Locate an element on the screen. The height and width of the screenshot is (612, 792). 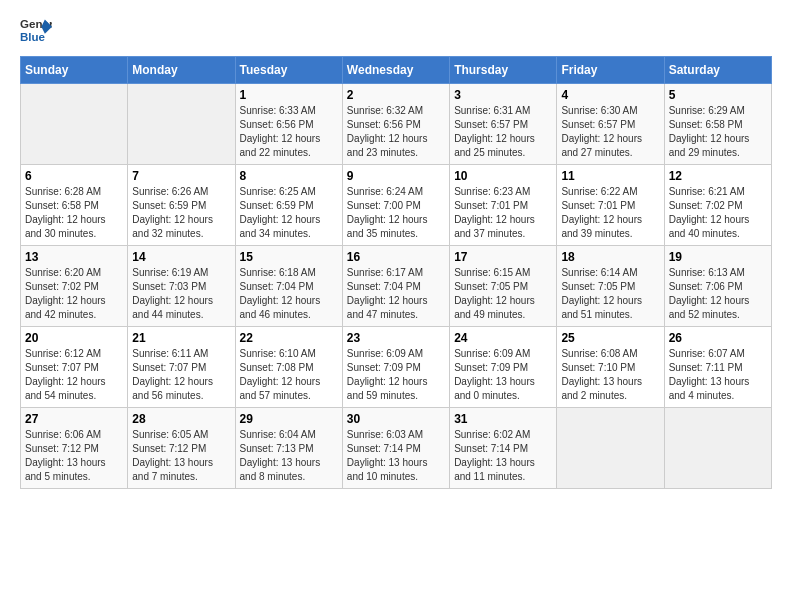
day-number: 25 is located at coordinates (610, 338).